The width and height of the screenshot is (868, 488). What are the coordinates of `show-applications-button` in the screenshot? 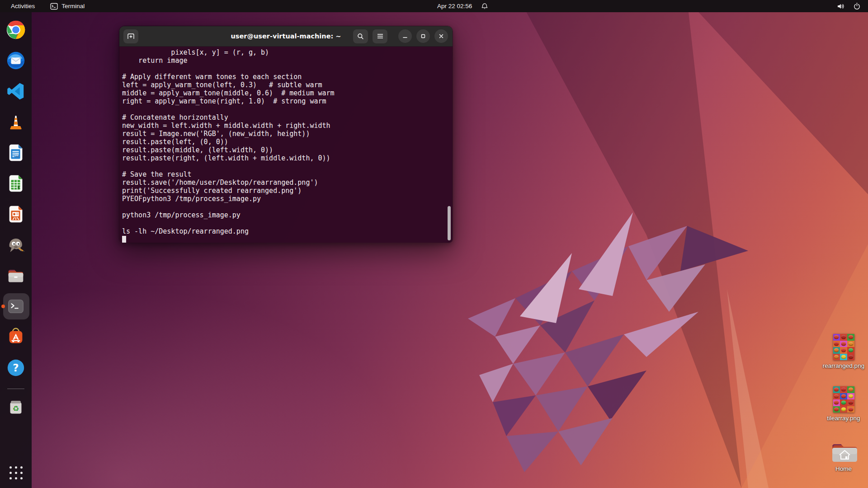 It's located at (16, 473).